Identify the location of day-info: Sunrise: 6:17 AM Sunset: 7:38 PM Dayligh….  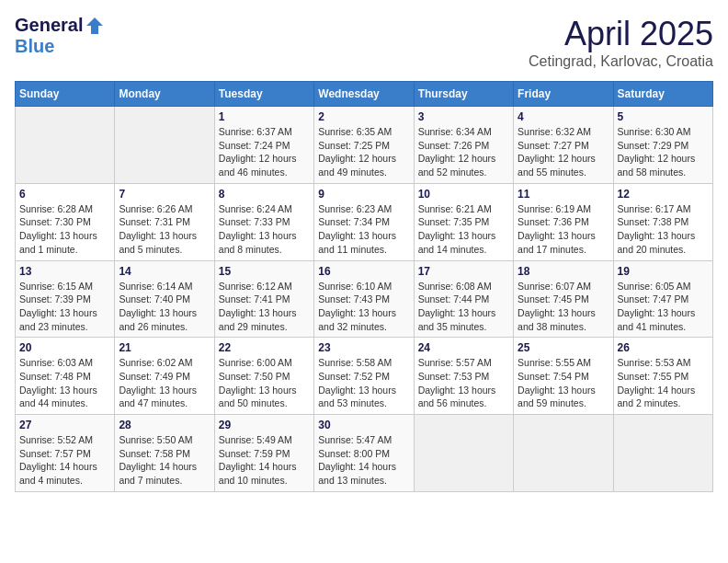
(664, 230).